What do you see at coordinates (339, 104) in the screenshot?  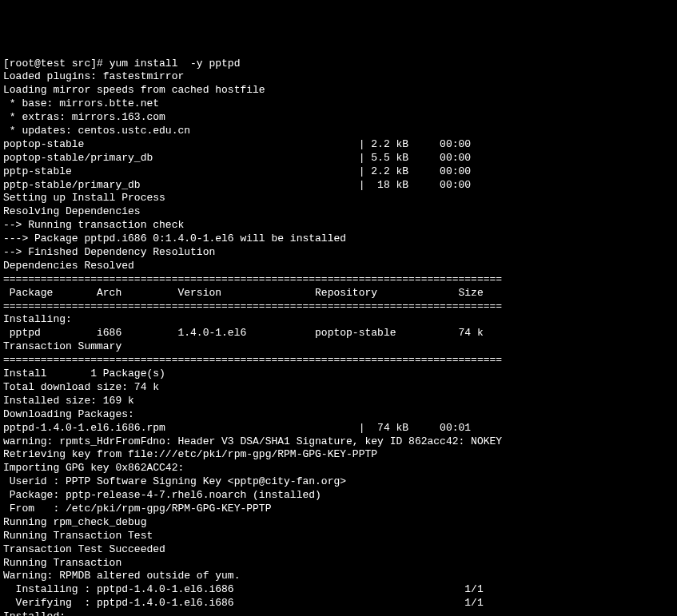 I see `output-line: * base: mirrors.btte.net` at bounding box center [339, 104].